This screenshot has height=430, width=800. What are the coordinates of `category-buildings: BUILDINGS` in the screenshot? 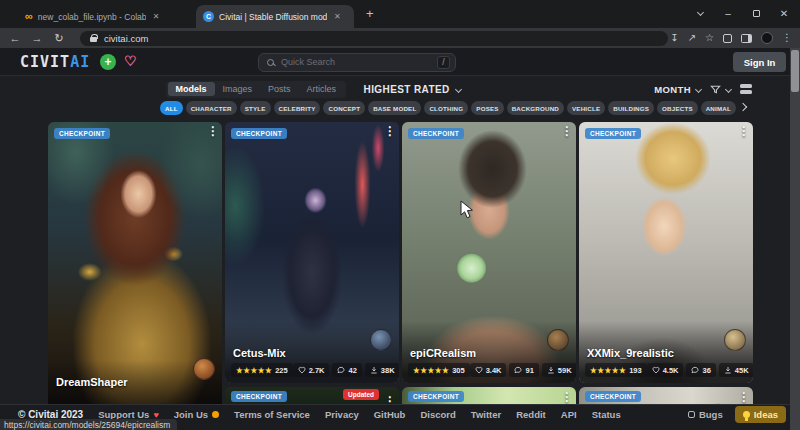 It's located at (631, 108).